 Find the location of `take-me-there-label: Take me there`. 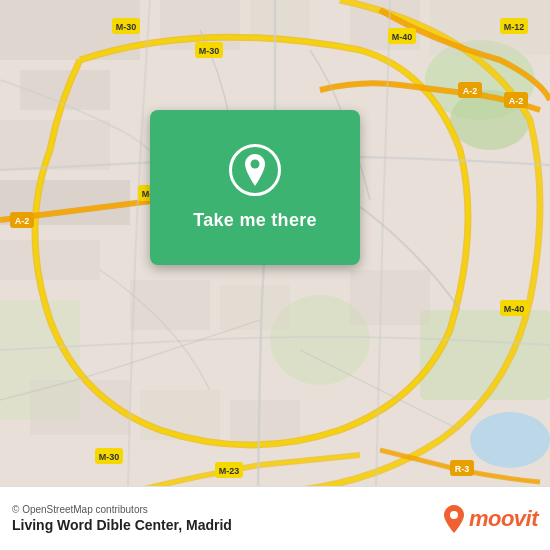

take-me-there-label: Take me there is located at coordinates (255, 220).